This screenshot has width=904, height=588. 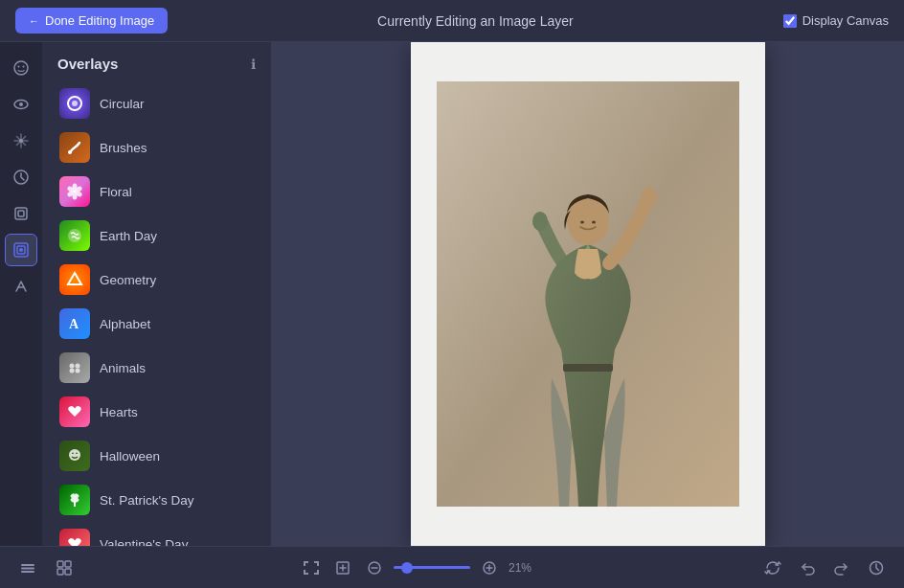 I want to click on sidebar-icon-overlays, so click(x=21, y=250).